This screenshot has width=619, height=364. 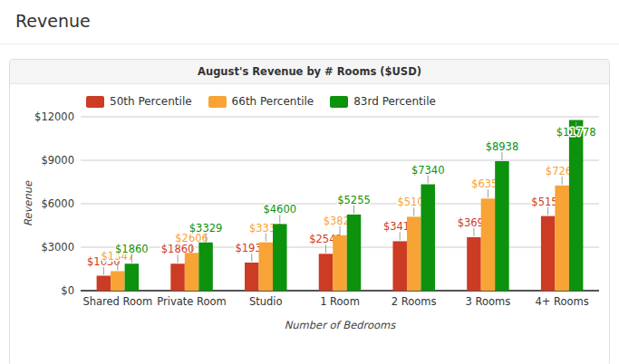 What do you see at coordinates (310, 15) in the screenshot?
I see `page-title: Revenue` at bounding box center [310, 15].